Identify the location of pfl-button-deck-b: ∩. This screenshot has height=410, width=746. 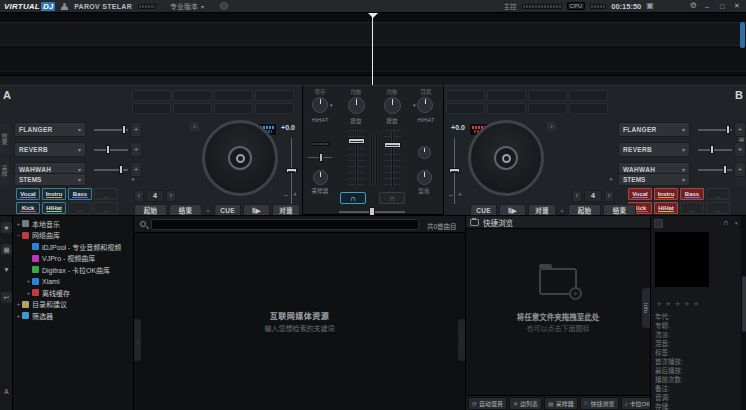
(392, 198).